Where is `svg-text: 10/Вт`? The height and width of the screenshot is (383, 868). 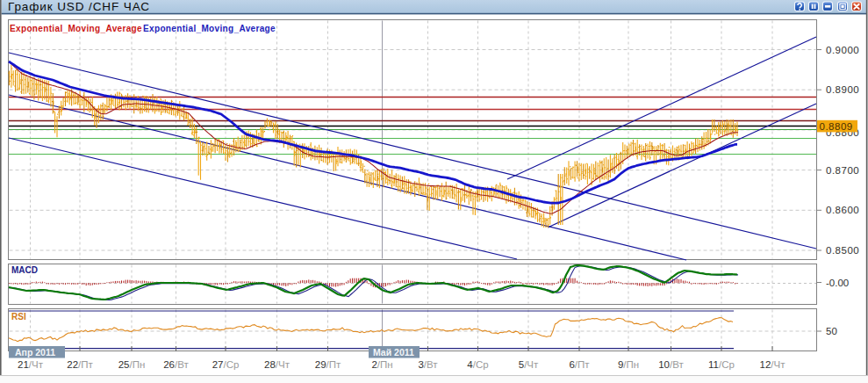
svg-text: 10/Вт is located at coordinates (671, 365).